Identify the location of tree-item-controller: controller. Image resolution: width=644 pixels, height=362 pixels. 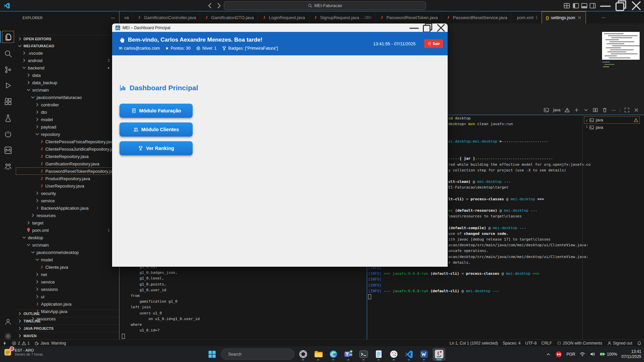
(67, 105).